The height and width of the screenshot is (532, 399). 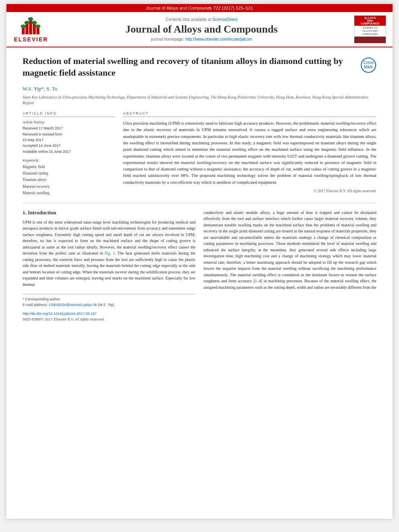 I want to click on copyright-text: © 2017 Elsevier B.V. All rights reserved…, so click(x=250, y=191).